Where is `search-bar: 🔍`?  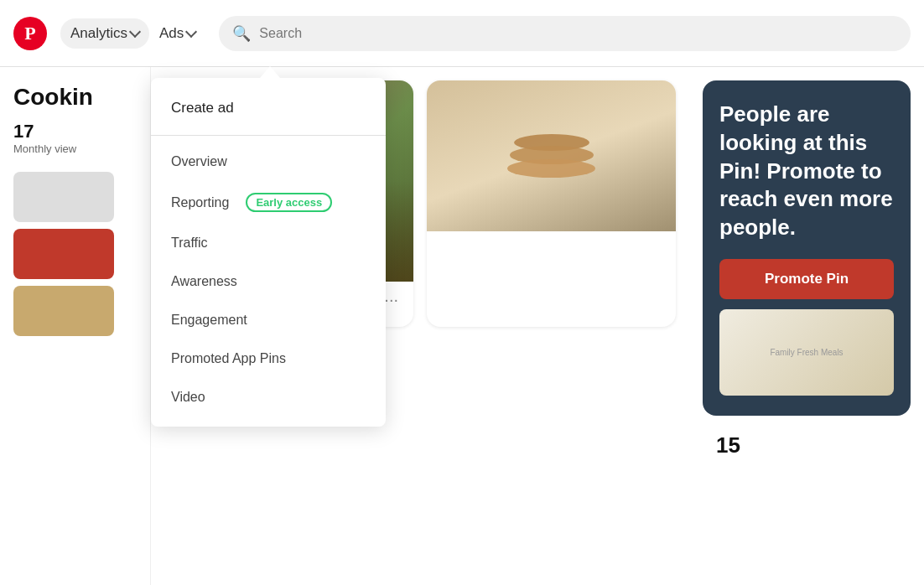 search-bar: 🔍 is located at coordinates (565, 34).